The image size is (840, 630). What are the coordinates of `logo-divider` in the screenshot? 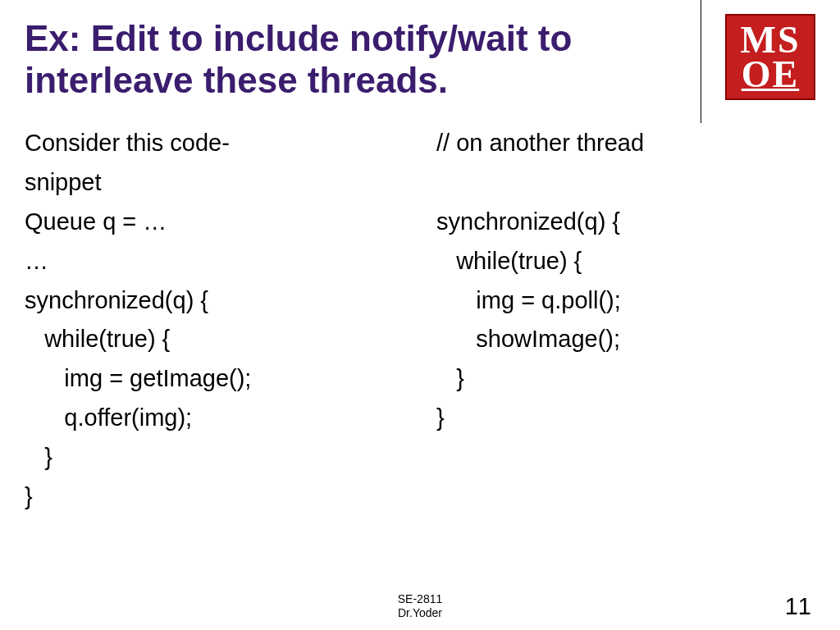 It's located at (701, 62).